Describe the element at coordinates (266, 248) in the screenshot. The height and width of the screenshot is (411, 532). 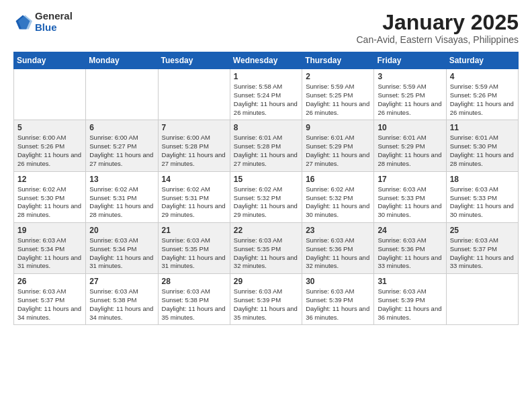
I see `calendar-cell: 22Sunrise: 6:03 AM Sunset: 5:35 PM Dayli…` at that location.